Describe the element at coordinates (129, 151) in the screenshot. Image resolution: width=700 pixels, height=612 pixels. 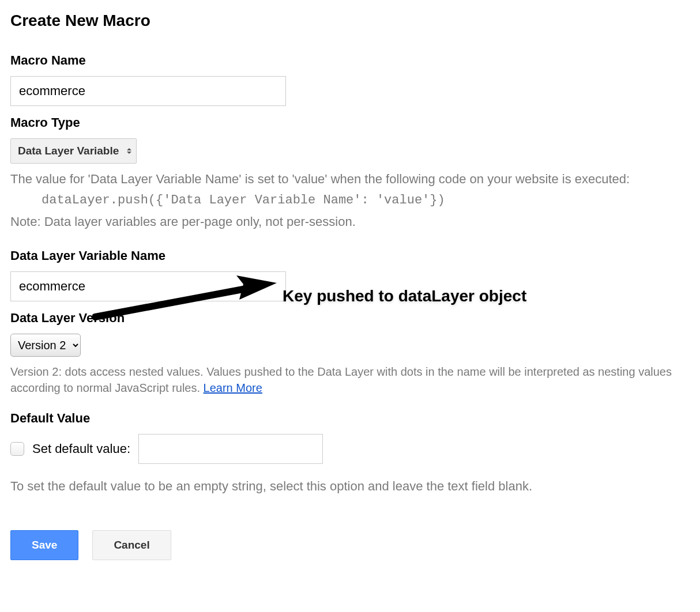
I see `chevron-up-down-icon` at that location.